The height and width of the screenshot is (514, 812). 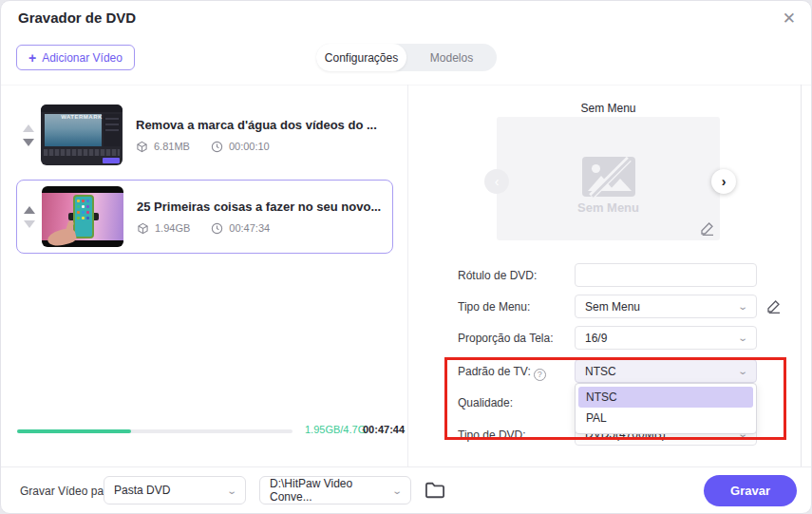 I want to click on aspect-ratio-label: Proporção da Tela:, so click(x=505, y=338).